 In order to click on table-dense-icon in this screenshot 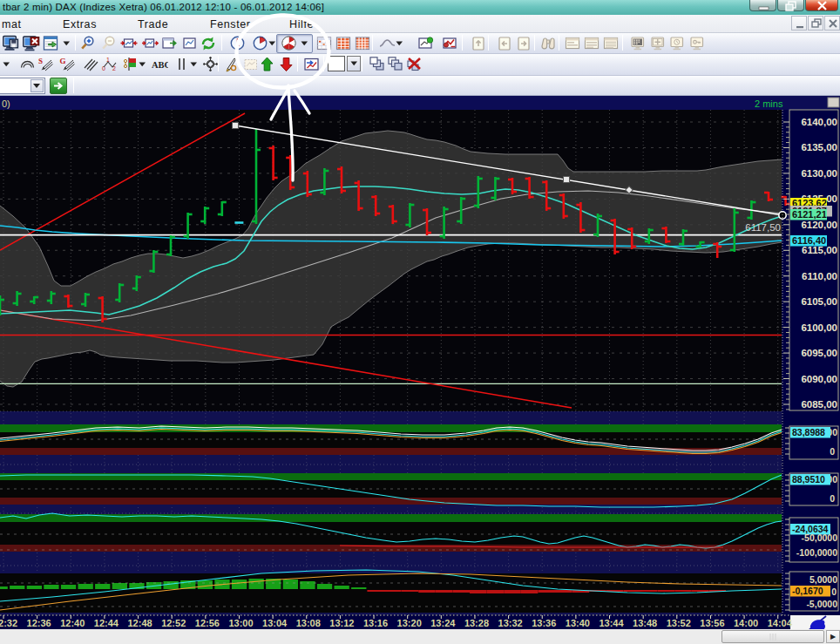, I will do `click(362, 44)`.